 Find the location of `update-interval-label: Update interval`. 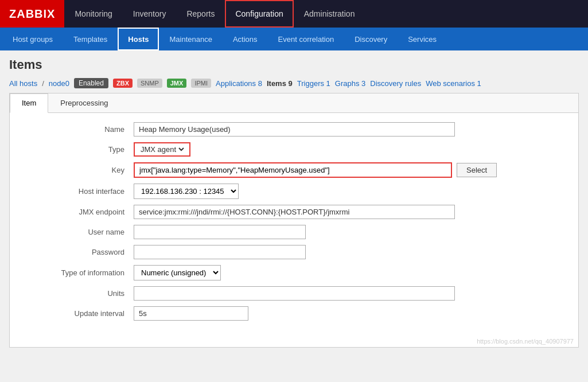

update-interval-label: Update interval is located at coordinates (76, 313).